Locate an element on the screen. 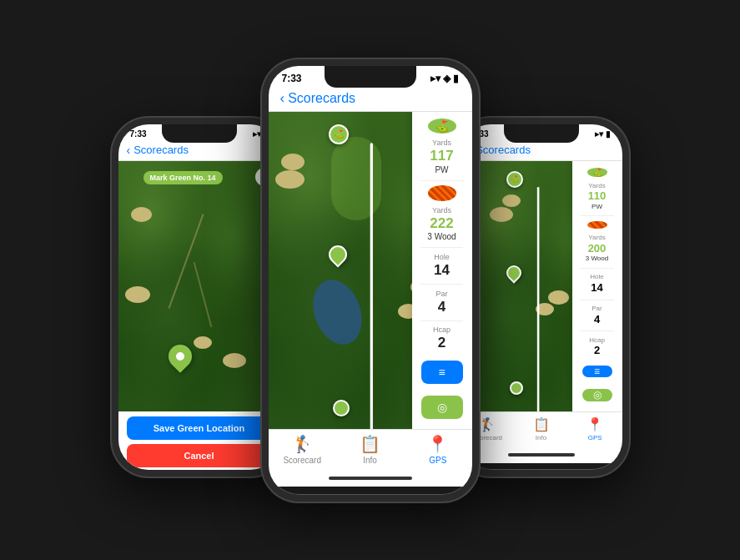 Image resolution: width=740 pixels, height=560 pixels. yards-2-center: Yards 222 3 Wood is located at coordinates (441, 224).